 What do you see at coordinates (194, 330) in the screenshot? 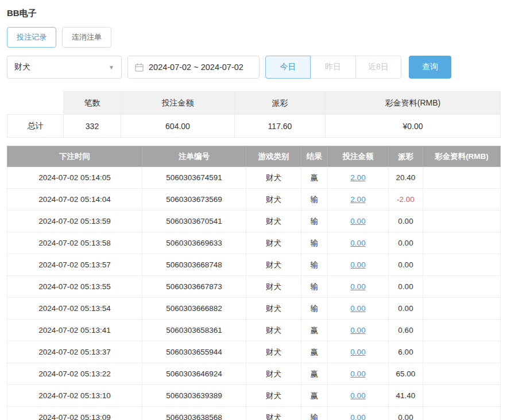
I see `cell-order-number: 5060303658361` at bounding box center [194, 330].